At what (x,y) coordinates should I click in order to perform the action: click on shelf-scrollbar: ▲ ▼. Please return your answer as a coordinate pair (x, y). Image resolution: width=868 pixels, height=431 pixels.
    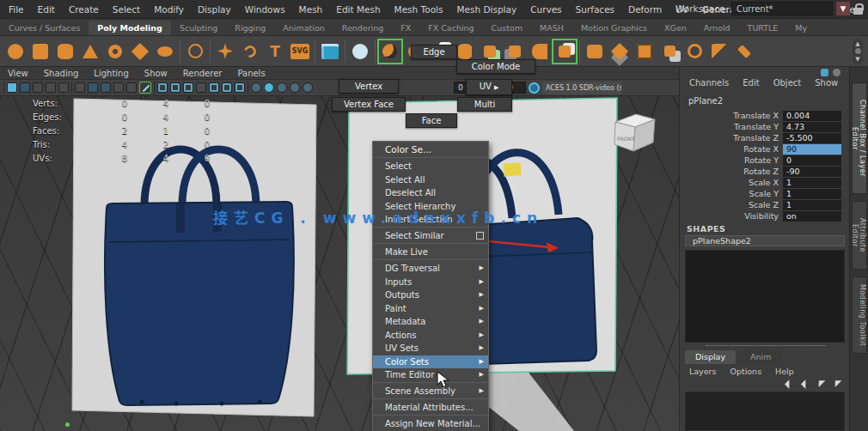
    Looking at the image, I should click on (858, 52).